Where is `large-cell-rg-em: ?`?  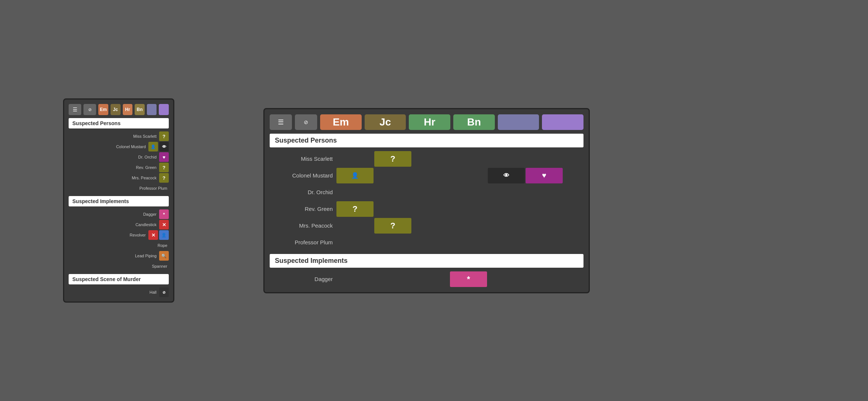 large-cell-rg-em: ? is located at coordinates (355, 209).